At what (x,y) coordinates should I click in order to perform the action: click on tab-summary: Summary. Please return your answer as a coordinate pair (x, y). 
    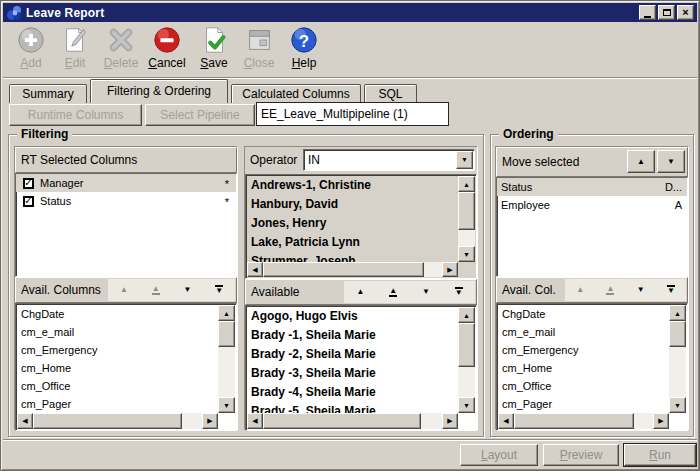
    Looking at the image, I should click on (48, 94).